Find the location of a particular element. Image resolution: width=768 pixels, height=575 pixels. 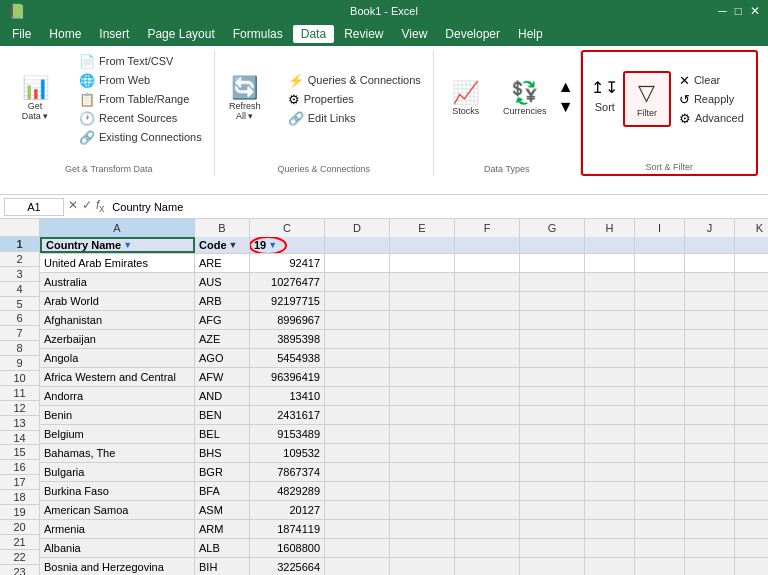

cell-h1 is located at coordinates (610, 245).